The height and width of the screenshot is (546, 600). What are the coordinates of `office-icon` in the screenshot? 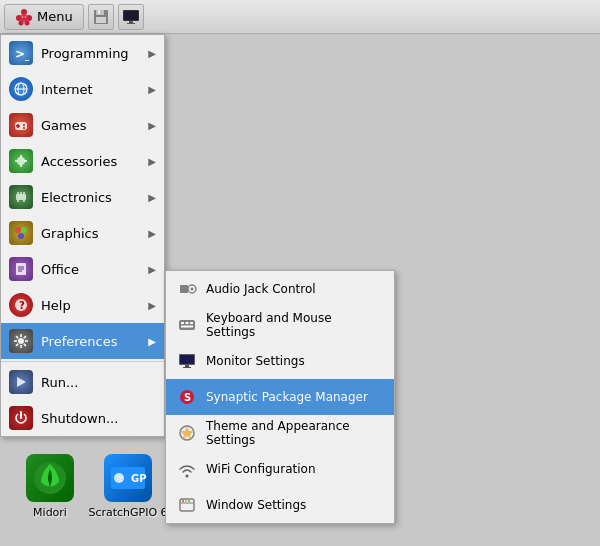 It's located at (21, 269).